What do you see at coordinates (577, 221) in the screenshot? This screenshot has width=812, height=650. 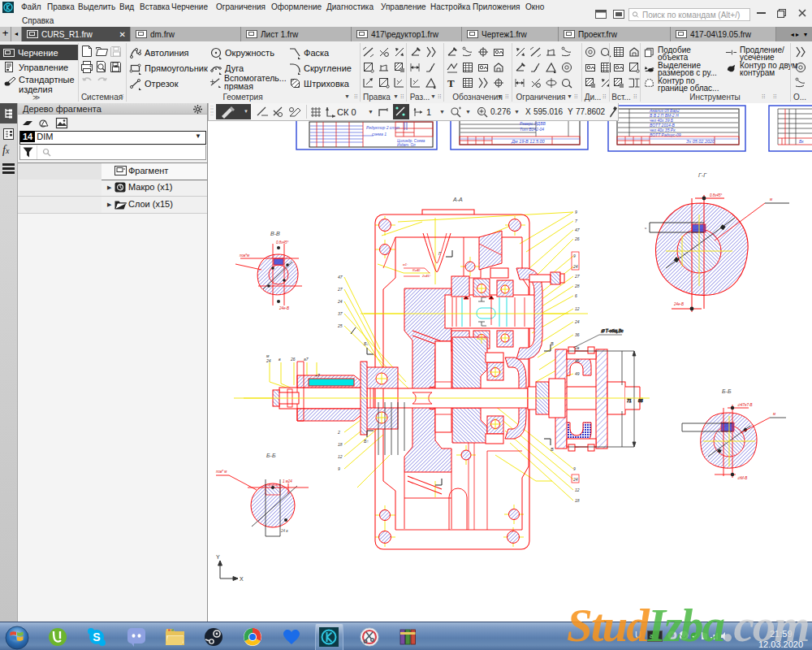 I see `svg-text: 7` at bounding box center [577, 221].